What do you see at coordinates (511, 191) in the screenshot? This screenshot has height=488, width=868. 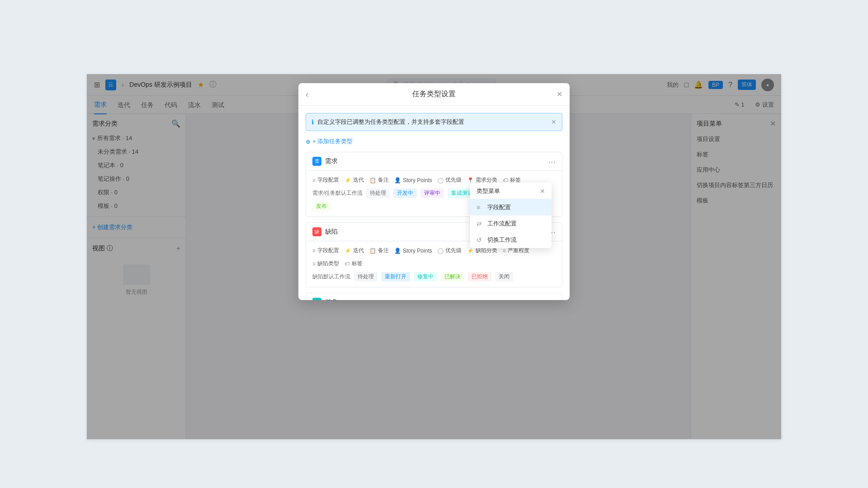 I see `context-menu-header: 类型菜单 ✕` at bounding box center [511, 191].